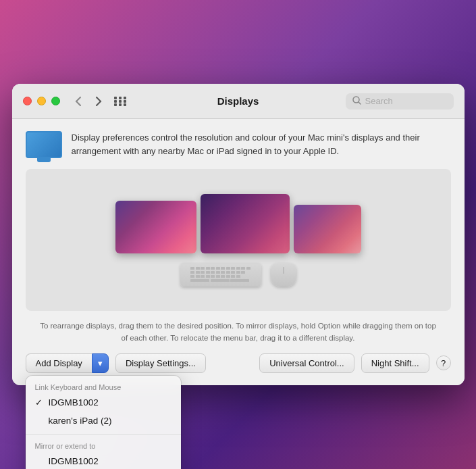  I want to click on mirror-item-idgmb1002: IDGMB1002, so click(103, 461).